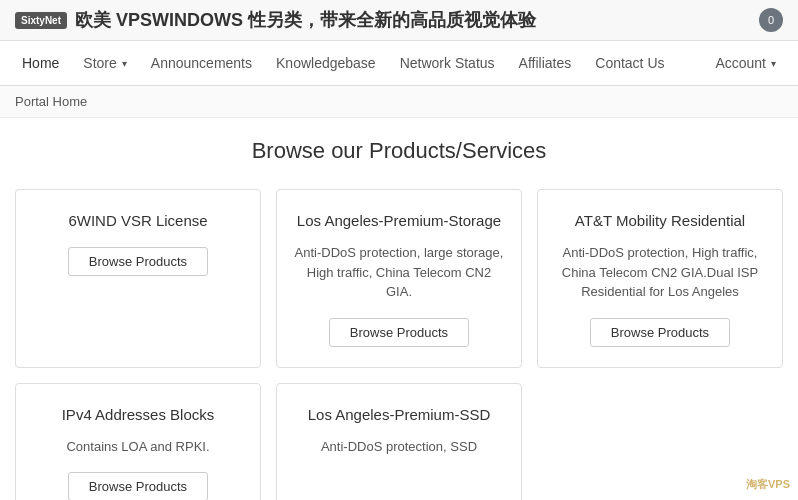  I want to click on product-name-4: Los Angeles-Premium-SSD, so click(400, 414).